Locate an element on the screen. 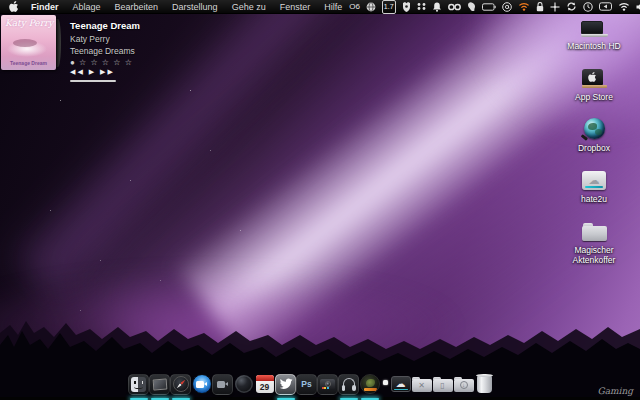 The image size is (640, 400). menu-ablage: Ablage is located at coordinates (87, 7).